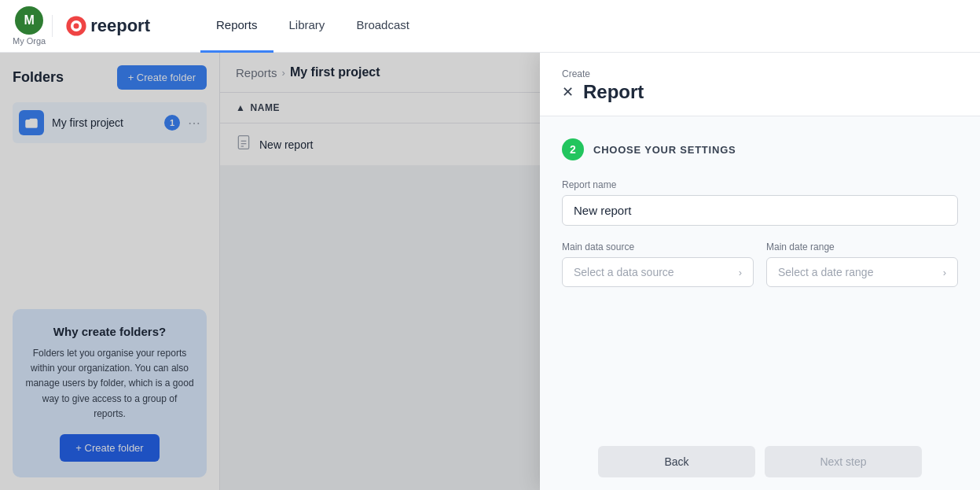  What do you see at coordinates (677, 462) in the screenshot?
I see `back-button: Back` at bounding box center [677, 462].